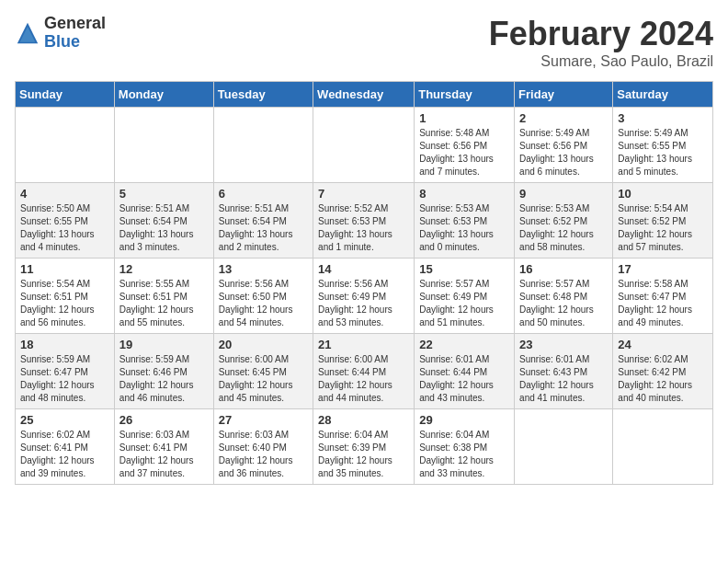 This screenshot has width=728, height=563. Describe the element at coordinates (663, 379) in the screenshot. I see `day-info: Sunrise: 6:02 AM Sunset: 6:42 PM Dayligh…` at that location.